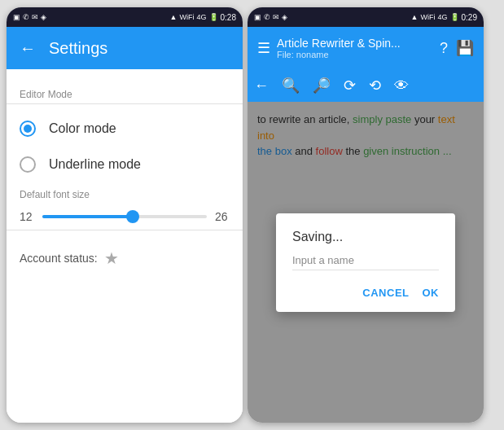  What do you see at coordinates (125, 206) in the screenshot?
I see `font-size-section: Default font size 12 26` at bounding box center [125, 206].